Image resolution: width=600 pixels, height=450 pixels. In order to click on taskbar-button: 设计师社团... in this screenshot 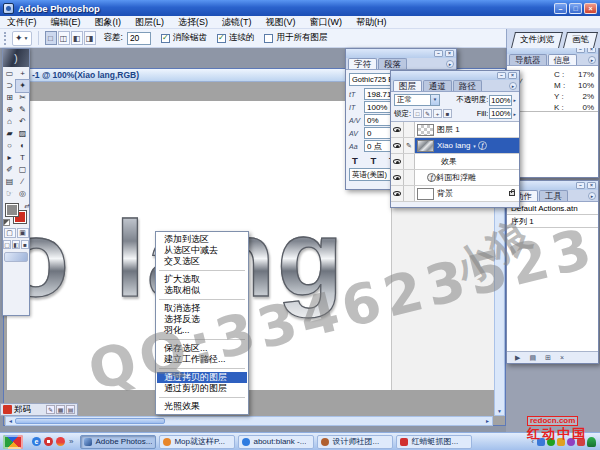, I will do `click(355, 442)`.